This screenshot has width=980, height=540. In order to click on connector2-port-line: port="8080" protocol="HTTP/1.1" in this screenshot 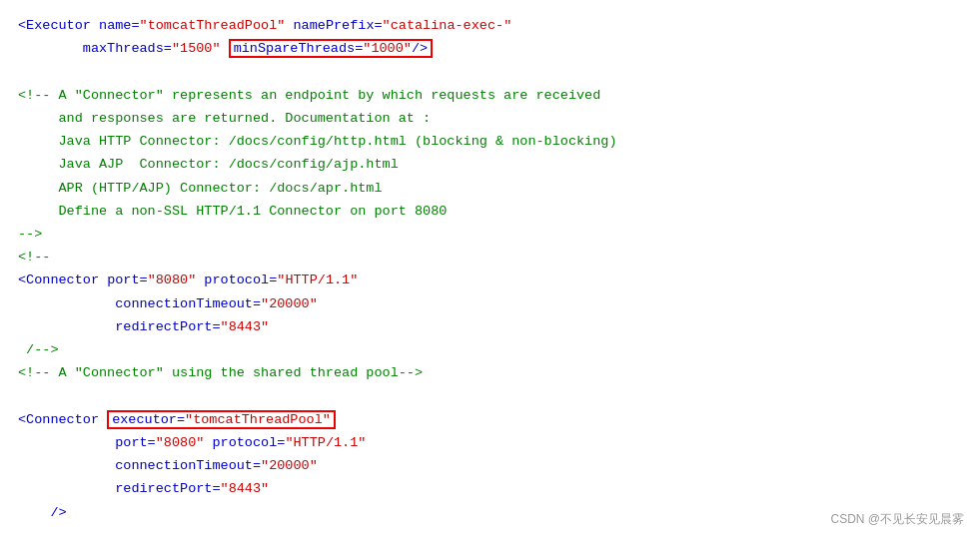, I will do `click(490, 443)`.